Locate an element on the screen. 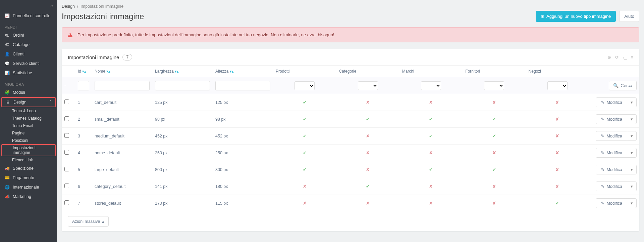 The width and height of the screenshot is (644, 242). filter-categories-select: - is located at coordinates (368, 86).